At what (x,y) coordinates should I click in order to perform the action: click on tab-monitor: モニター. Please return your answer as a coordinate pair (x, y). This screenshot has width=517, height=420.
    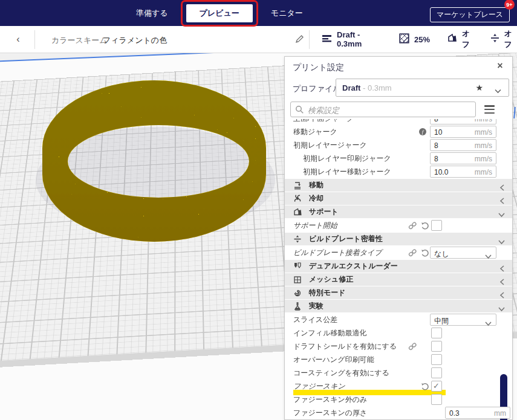
    Looking at the image, I should click on (287, 13).